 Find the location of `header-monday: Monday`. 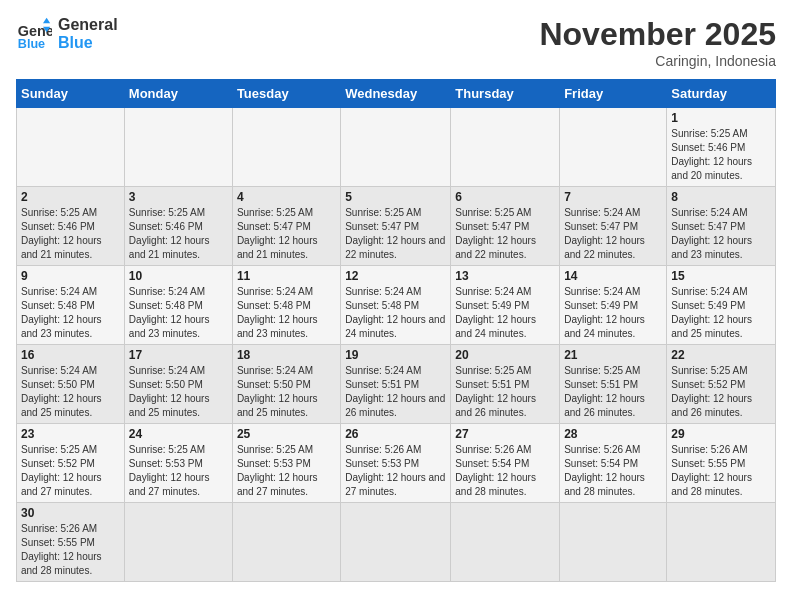

header-monday: Monday is located at coordinates (178, 94).